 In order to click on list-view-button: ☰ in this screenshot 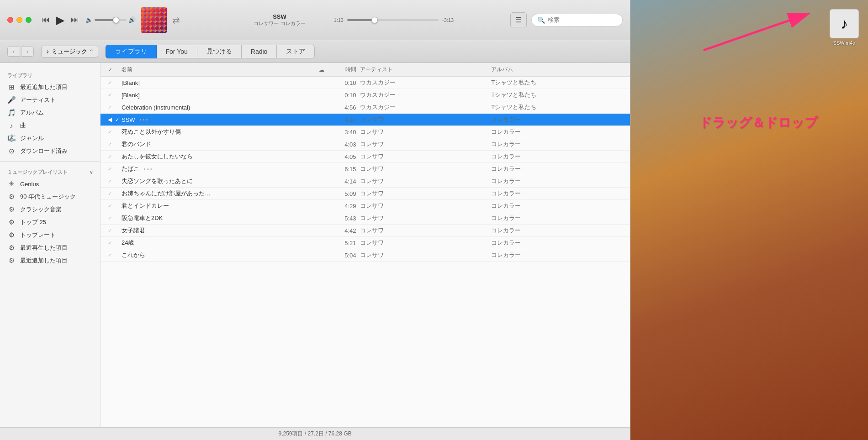, I will do `click(519, 20)`.